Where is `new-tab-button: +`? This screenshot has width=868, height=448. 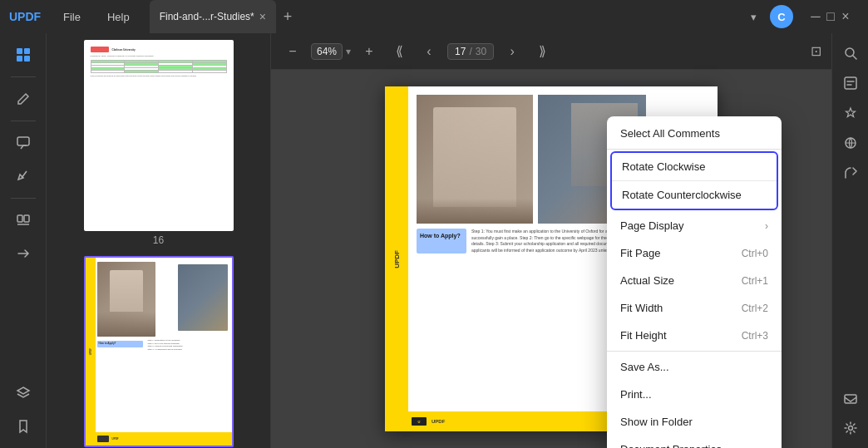
new-tab-button: + is located at coordinates (288, 17).